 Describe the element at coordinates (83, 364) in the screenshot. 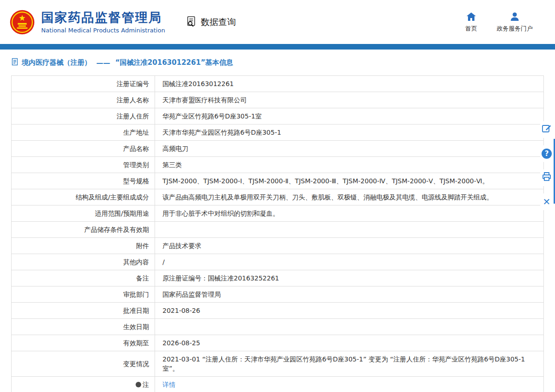

I see `row-label: 变更情况` at that location.